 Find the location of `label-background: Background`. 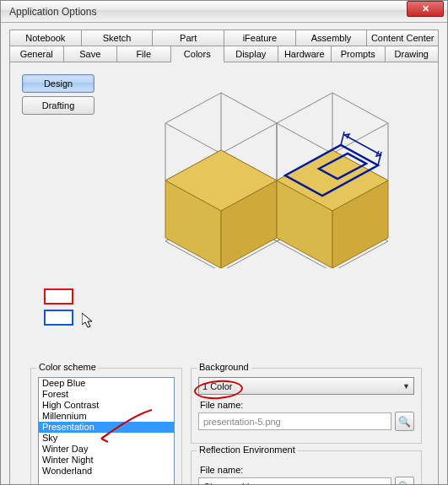

label-background: Background is located at coordinates (224, 367).